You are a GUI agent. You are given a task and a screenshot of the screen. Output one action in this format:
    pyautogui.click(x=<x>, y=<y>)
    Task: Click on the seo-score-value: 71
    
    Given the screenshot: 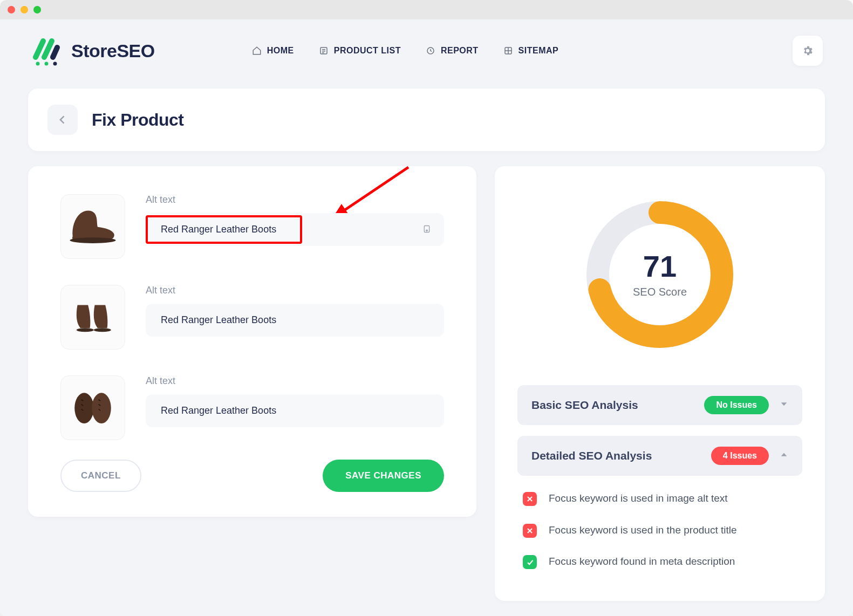 What is the action you would take?
    pyautogui.click(x=660, y=266)
    